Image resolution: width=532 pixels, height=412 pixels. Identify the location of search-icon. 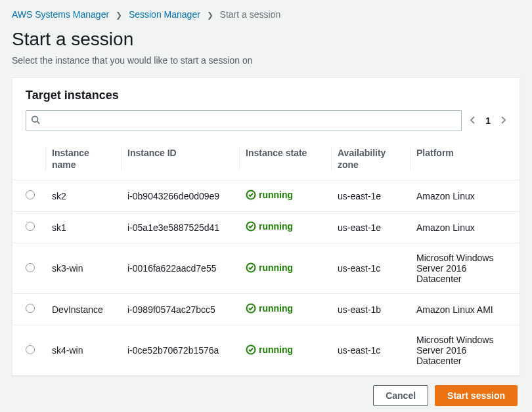
(35, 121).